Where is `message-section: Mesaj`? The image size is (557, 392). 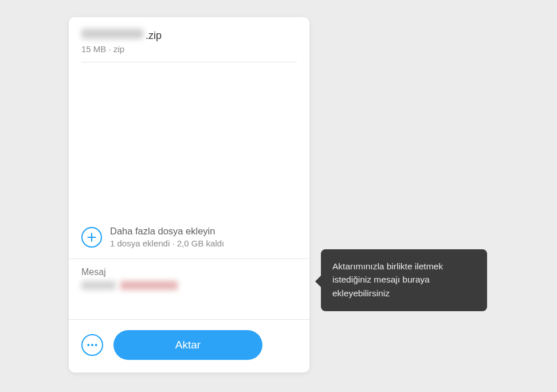
message-section: Mesaj is located at coordinates (189, 289).